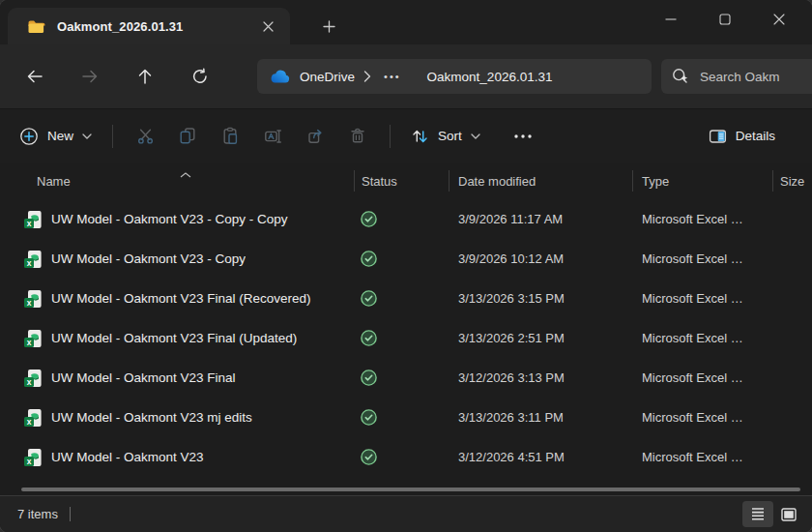  What do you see at coordinates (56, 136) in the screenshot?
I see `new-button: New` at bounding box center [56, 136].